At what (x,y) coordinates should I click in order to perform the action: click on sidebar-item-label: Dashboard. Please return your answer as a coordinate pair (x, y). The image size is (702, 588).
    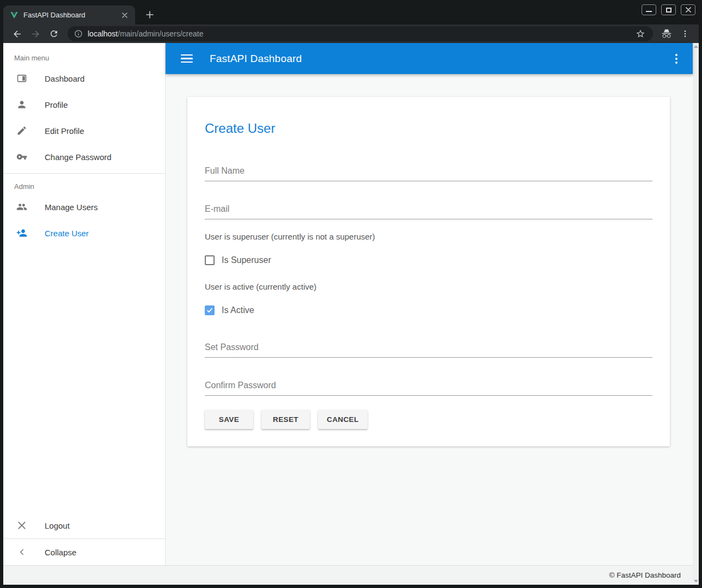
    Looking at the image, I should click on (64, 78).